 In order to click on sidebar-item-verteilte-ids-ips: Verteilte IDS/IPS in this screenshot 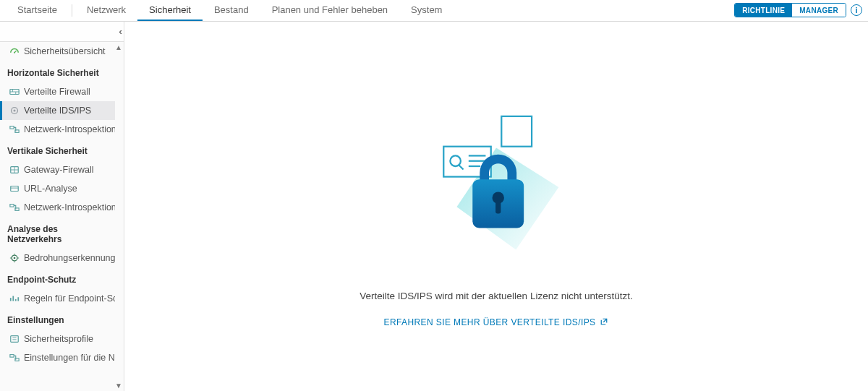, I will do `click(58, 111)`.